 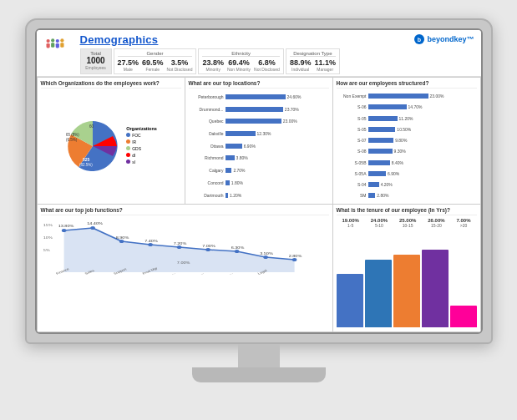 I want to click on location-bar-row: Concord1.80%, so click(x=259, y=183).